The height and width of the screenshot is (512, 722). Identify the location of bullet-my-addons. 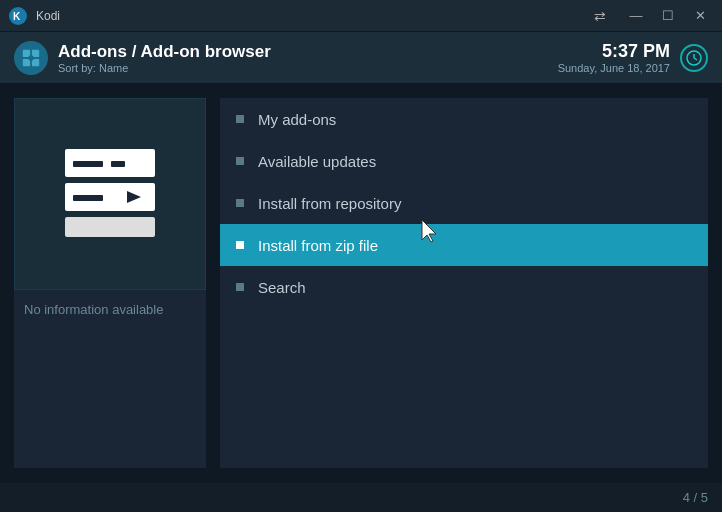
(240, 119).